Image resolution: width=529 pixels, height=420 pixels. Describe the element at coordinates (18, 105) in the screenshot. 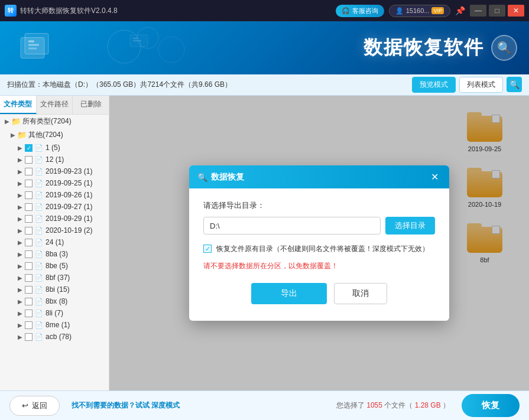

I see `tab-file-type: 文件类型` at that location.